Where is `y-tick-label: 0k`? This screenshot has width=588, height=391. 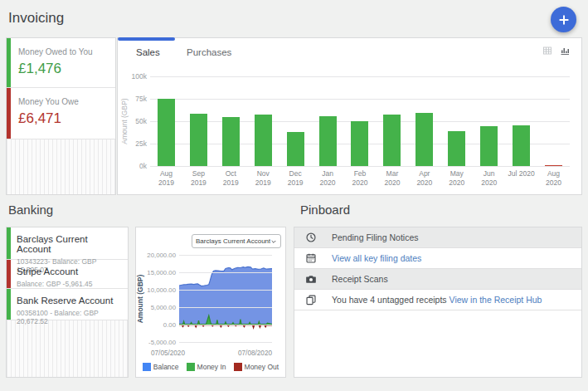 y-tick-label: 0k is located at coordinates (134, 166).